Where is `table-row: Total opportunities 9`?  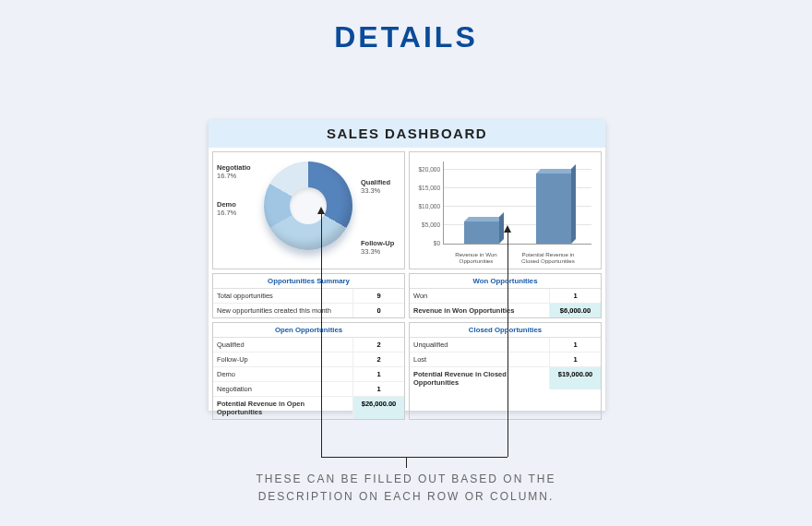 table-row: Total opportunities 9 is located at coordinates (308, 296).